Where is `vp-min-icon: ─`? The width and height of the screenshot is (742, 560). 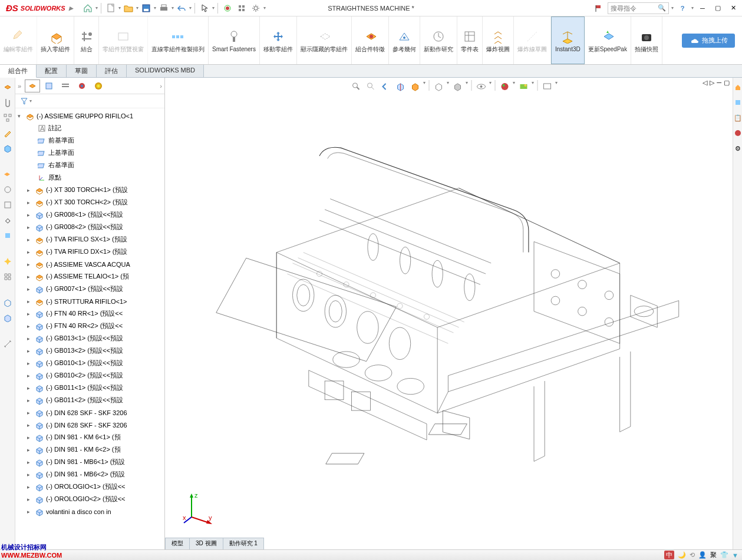
vp-min-icon: ─ is located at coordinates (719, 82).